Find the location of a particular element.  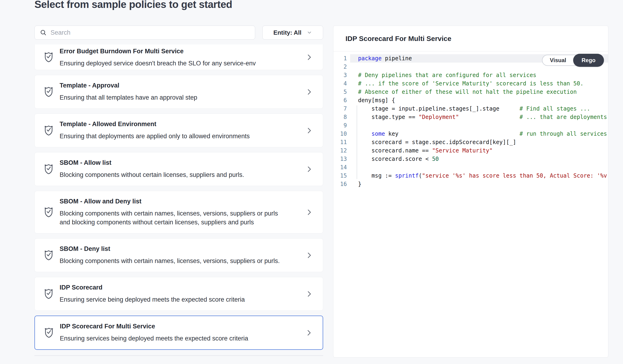

preview-header: IDP Scorecard For Multi Service is located at coordinates (471, 39).